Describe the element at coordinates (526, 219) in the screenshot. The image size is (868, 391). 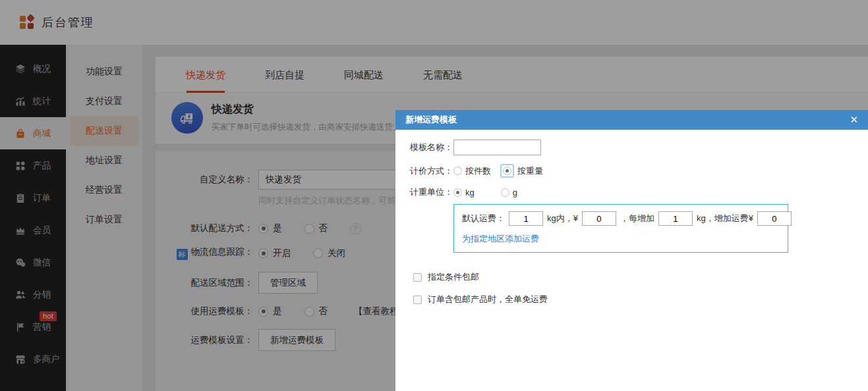
I see `first-weight-input` at that location.